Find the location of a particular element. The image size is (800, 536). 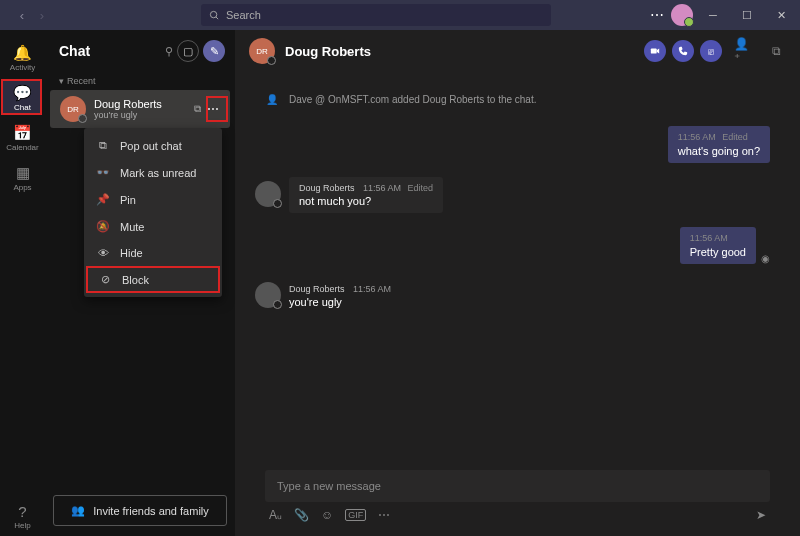

format-icon: Aᵤ is located at coordinates (276, 515).